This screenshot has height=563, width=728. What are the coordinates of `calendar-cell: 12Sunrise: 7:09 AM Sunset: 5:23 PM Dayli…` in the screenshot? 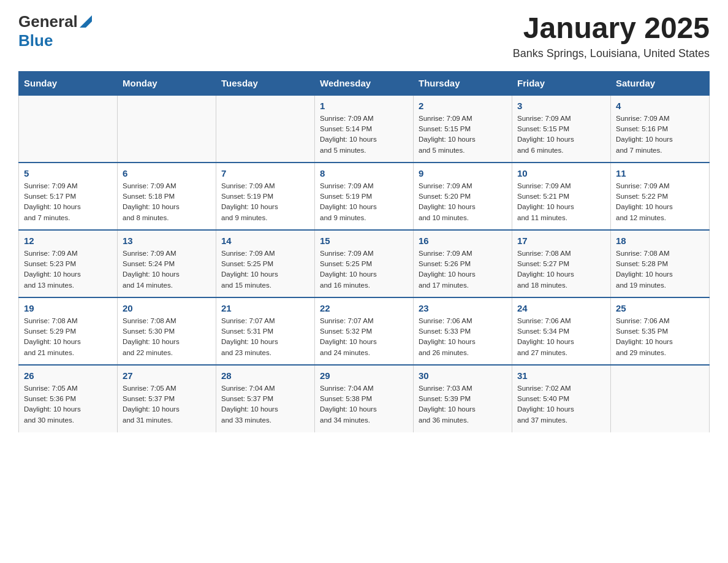 It's located at (69, 264).